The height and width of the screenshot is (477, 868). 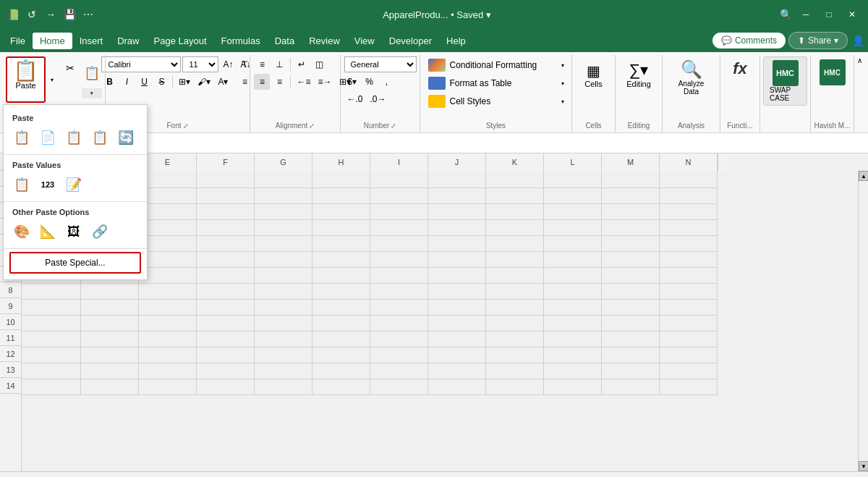 I want to click on paste-option-clipboard: 📋, so click(x=22, y=138).